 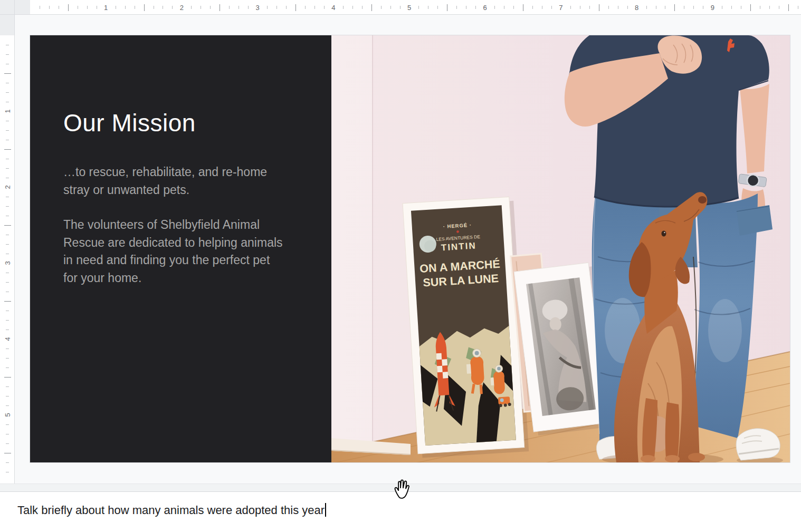 I want to click on speaker-notes-text: Talk briefly about how many animals were…, so click(x=172, y=510).